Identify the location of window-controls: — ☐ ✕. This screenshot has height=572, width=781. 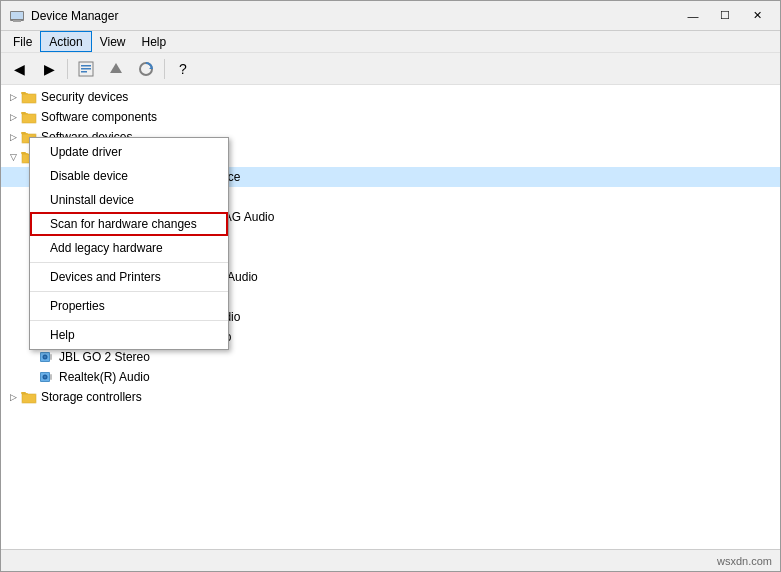
(725, 16).